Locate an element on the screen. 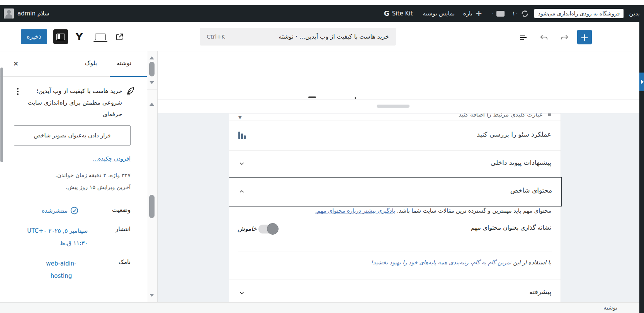 The width and height of the screenshot is (644, 313). scroll-up-arrow is located at coordinates (152, 58).